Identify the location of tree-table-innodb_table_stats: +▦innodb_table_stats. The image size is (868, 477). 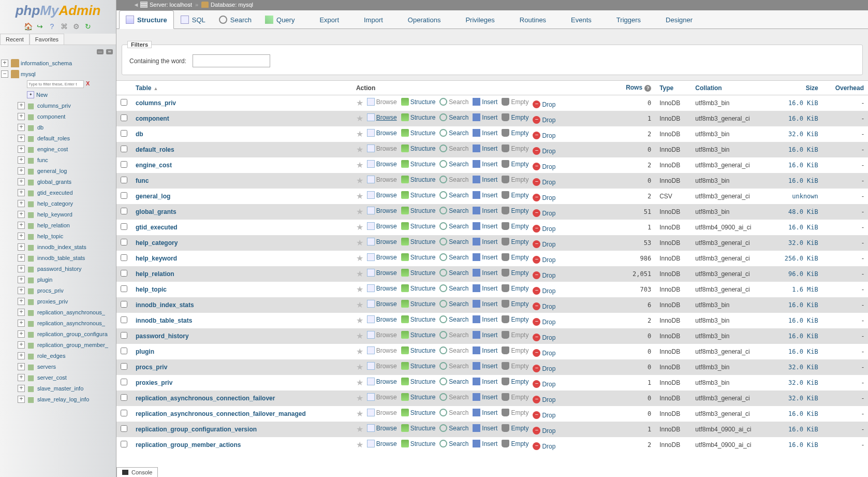
(67, 258).